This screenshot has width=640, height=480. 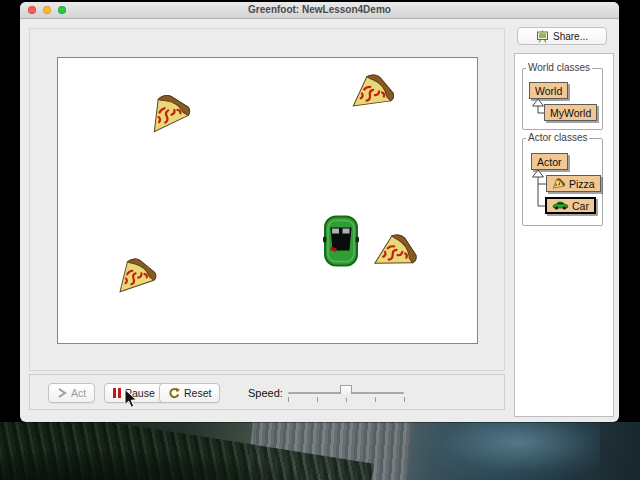 I want to click on class-car: Car, so click(x=570, y=206).